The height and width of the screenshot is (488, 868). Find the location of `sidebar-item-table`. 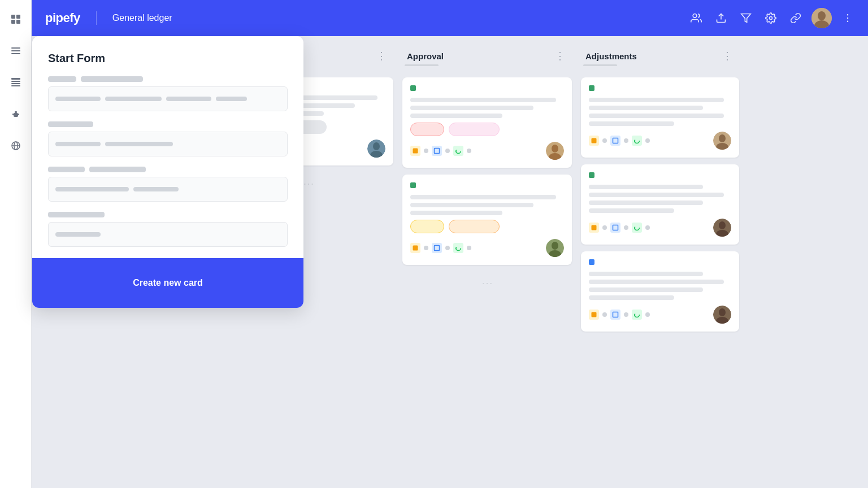

sidebar-item-table is located at coordinates (16, 82).